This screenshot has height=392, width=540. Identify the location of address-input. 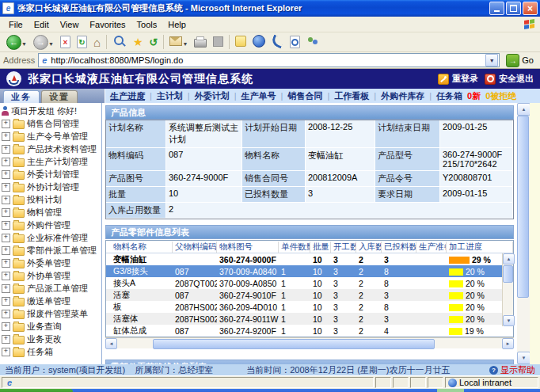
(268, 60).